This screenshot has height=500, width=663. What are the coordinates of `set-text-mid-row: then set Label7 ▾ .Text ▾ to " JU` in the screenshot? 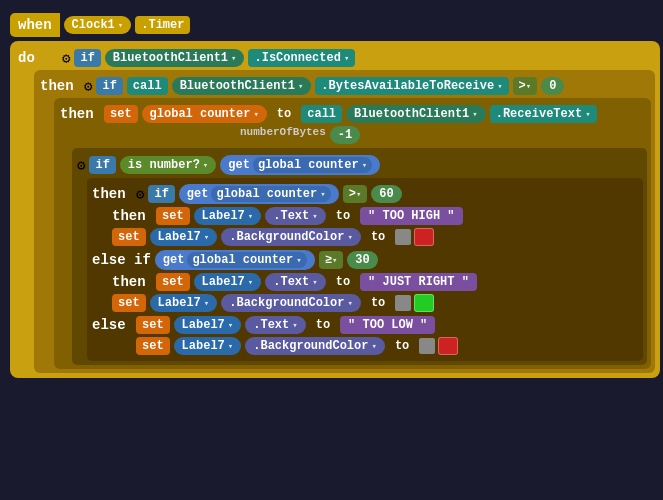 It's located at (376, 282).